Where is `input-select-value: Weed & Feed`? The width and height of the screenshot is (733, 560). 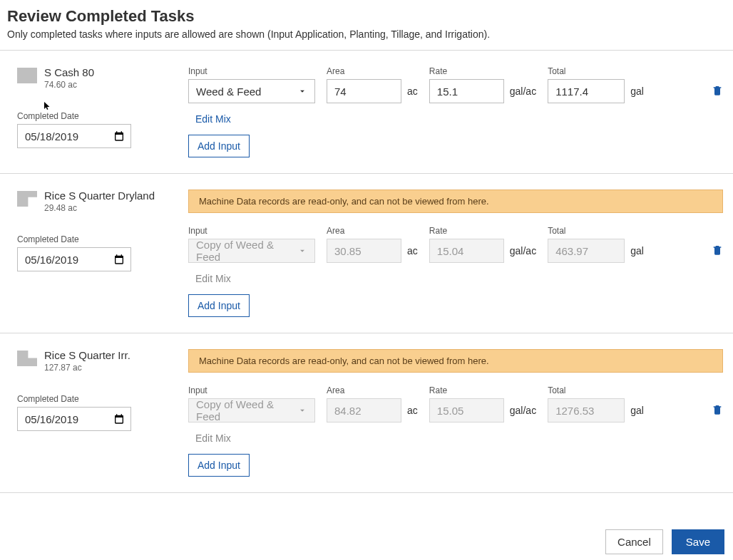
input-select-value: Weed & Feed is located at coordinates (228, 91).